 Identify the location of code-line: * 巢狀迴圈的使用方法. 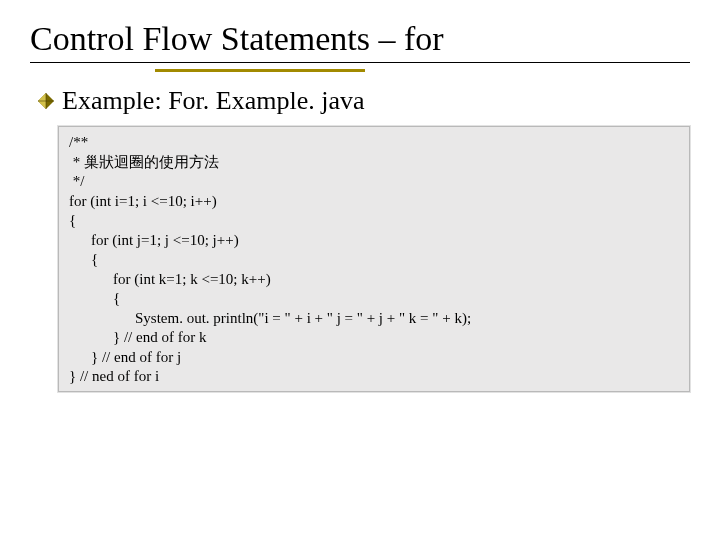
(374, 163).